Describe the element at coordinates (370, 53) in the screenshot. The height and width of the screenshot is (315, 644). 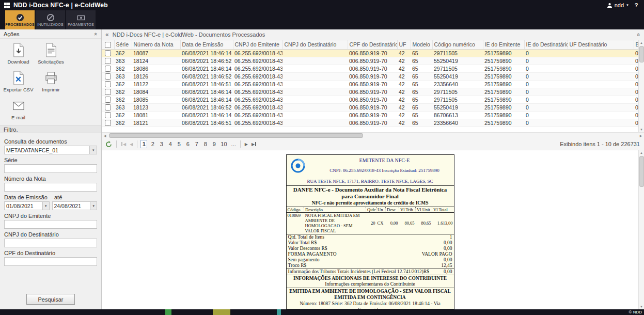
I see `table-row: 362 18087 06/08/2021 18:46:14 06.255.692…` at that location.